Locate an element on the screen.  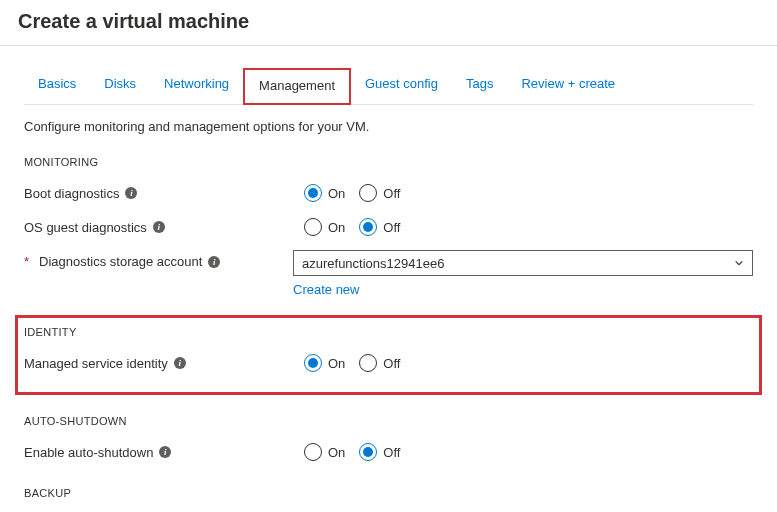
radio-msi-on: On is located at coordinates (324, 363).